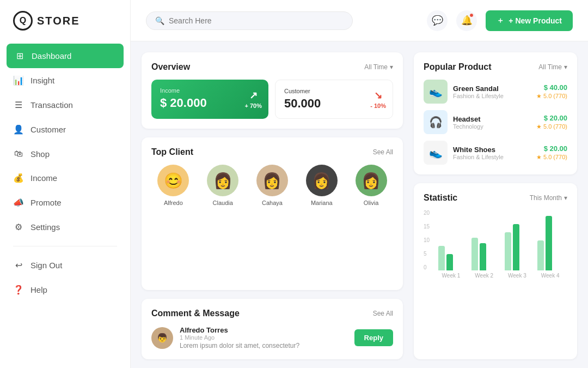 This screenshot has width=588, height=368. What do you see at coordinates (40, 154) in the screenshot?
I see `sidebar-item-label: Shop` at bounding box center [40, 154].